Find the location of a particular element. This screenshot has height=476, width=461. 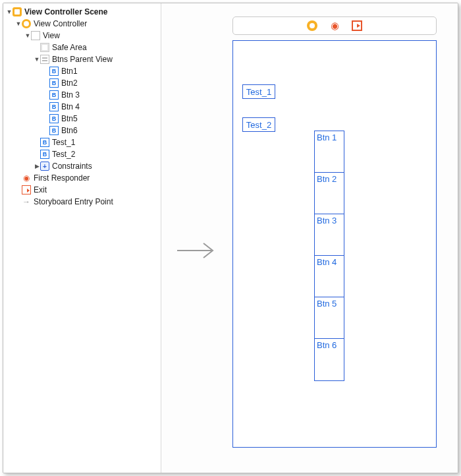

canvas-test1-button: Test_1 is located at coordinates (259, 92).